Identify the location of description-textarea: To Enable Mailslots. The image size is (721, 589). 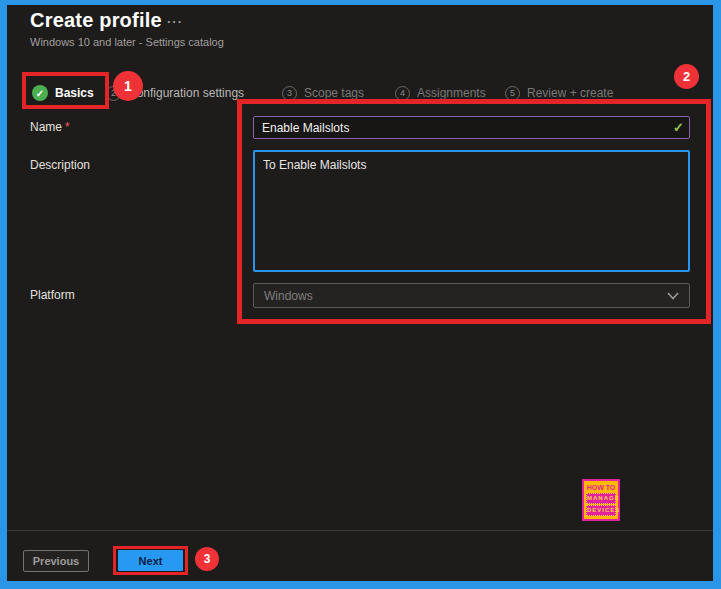
(472, 211).